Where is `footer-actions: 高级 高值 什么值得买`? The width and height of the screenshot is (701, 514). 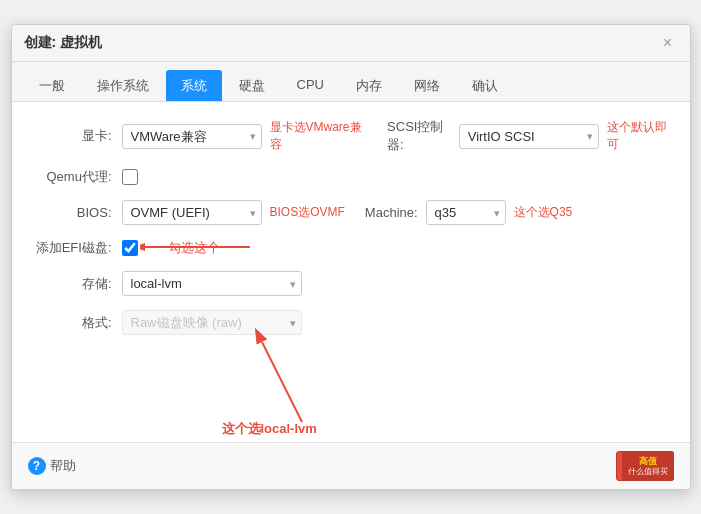 footer-actions: 高级 高值 什么值得买 is located at coordinates (645, 466).